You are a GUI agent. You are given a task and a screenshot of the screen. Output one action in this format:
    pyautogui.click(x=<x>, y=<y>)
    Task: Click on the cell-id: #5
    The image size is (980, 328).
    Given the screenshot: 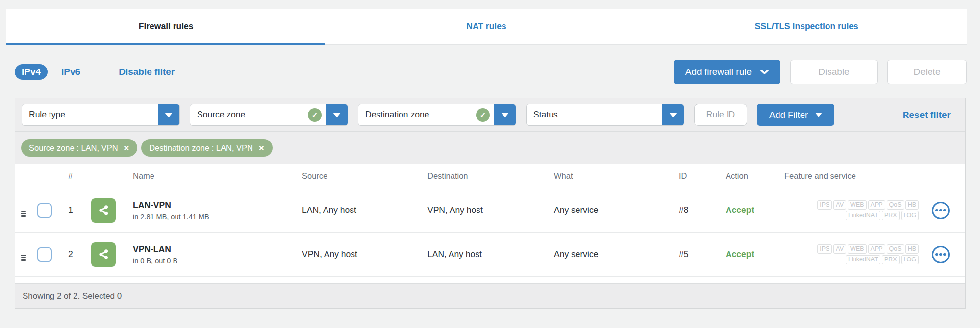 What is the action you would take?
    pyautogui.click(x=702, y=255)
    